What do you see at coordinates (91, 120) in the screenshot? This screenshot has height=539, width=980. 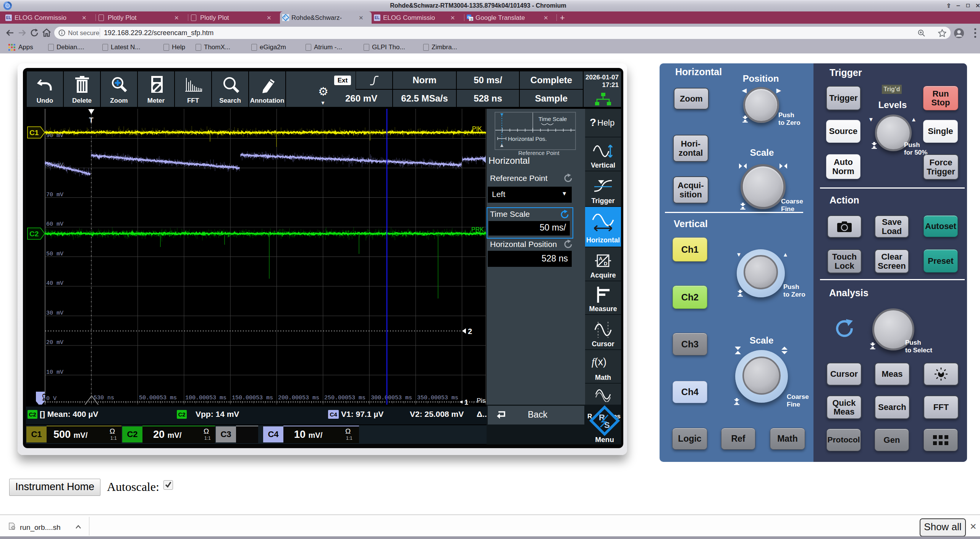 I see `svg-text: T` at bounding box center [91, 120].